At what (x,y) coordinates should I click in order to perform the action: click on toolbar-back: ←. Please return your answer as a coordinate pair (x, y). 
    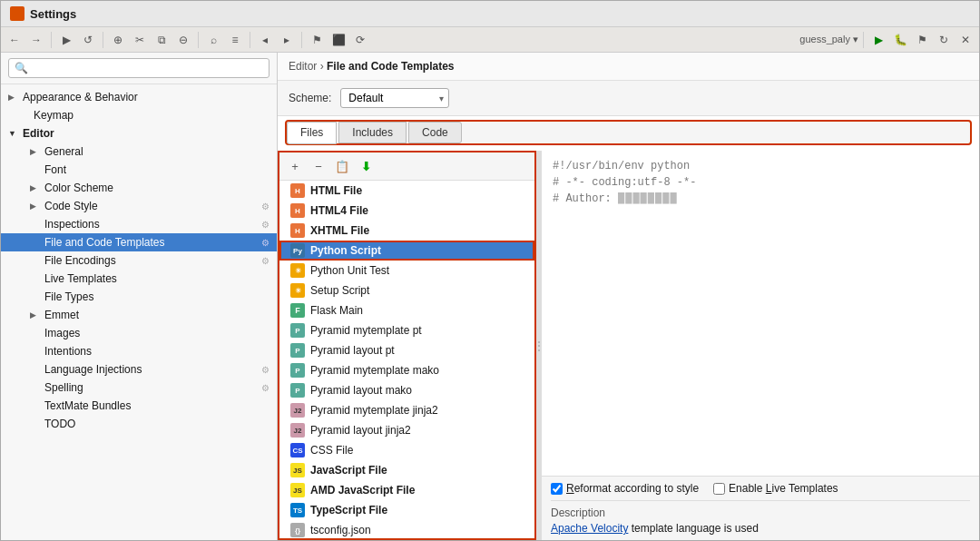
    Looking at the image, I should click on (15, 40).